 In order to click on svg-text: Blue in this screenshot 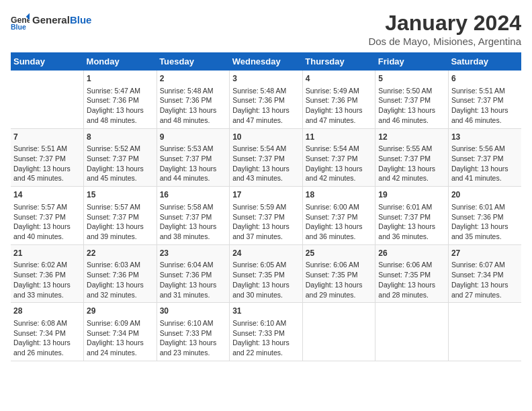, I will do `click(19, 26)`.